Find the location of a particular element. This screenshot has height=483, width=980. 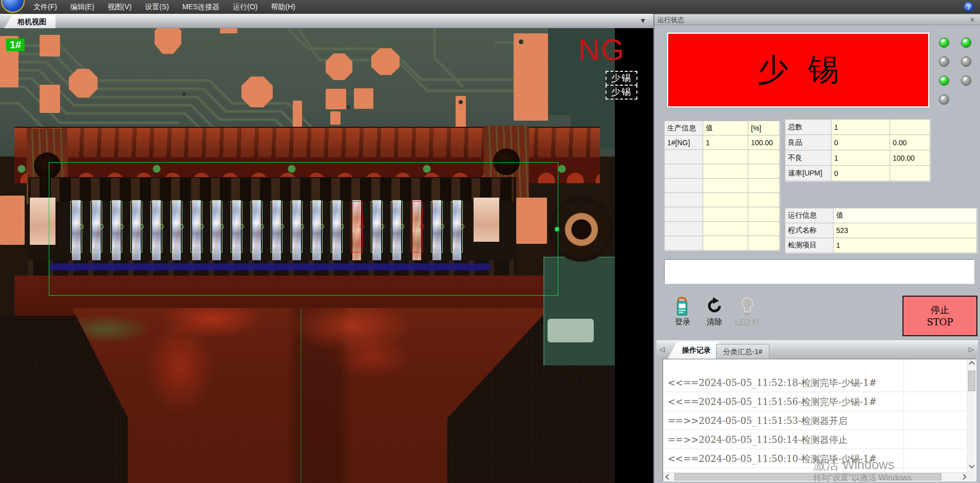

table-row: 程式名称523 is located at coordinates (881, 231).